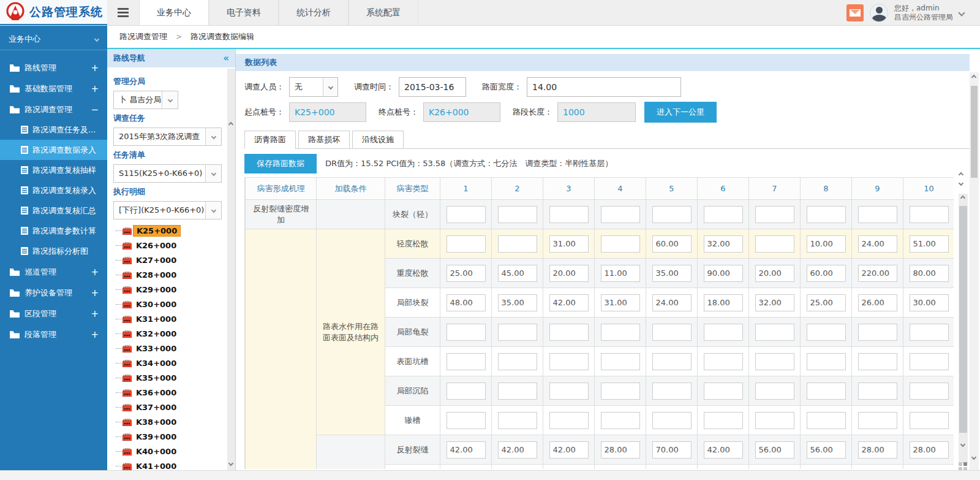  Describe the element at coordinates (963, 319) in the screenshot. I see `vertical-scroll-thumb` at that location.